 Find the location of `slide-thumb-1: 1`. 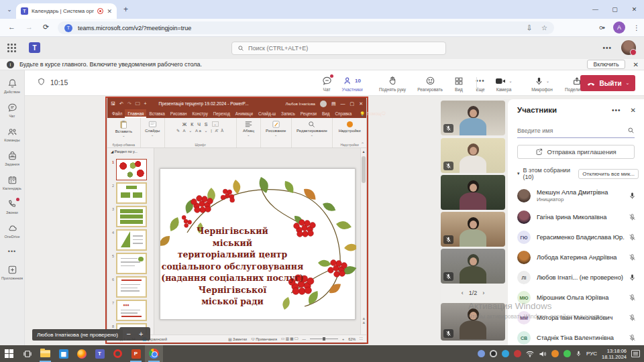

slide-thumb-1: 1 is located at coordinates (130, 170).